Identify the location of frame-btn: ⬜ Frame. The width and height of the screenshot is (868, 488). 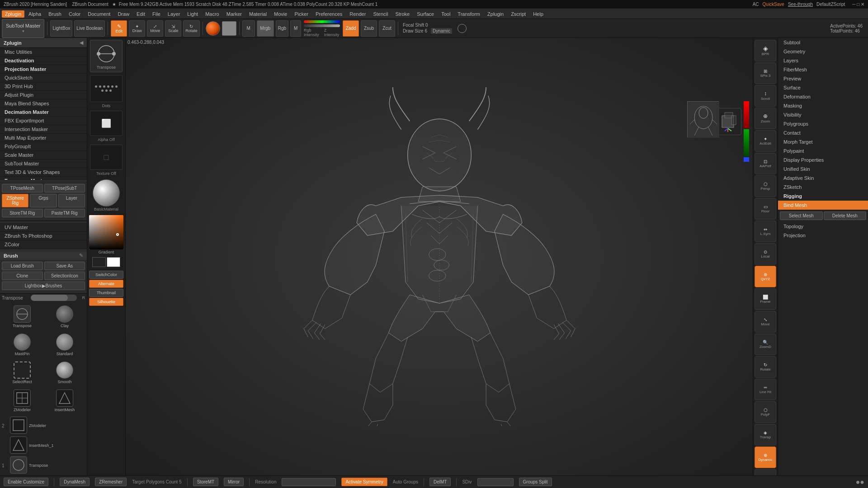
(765, 299).